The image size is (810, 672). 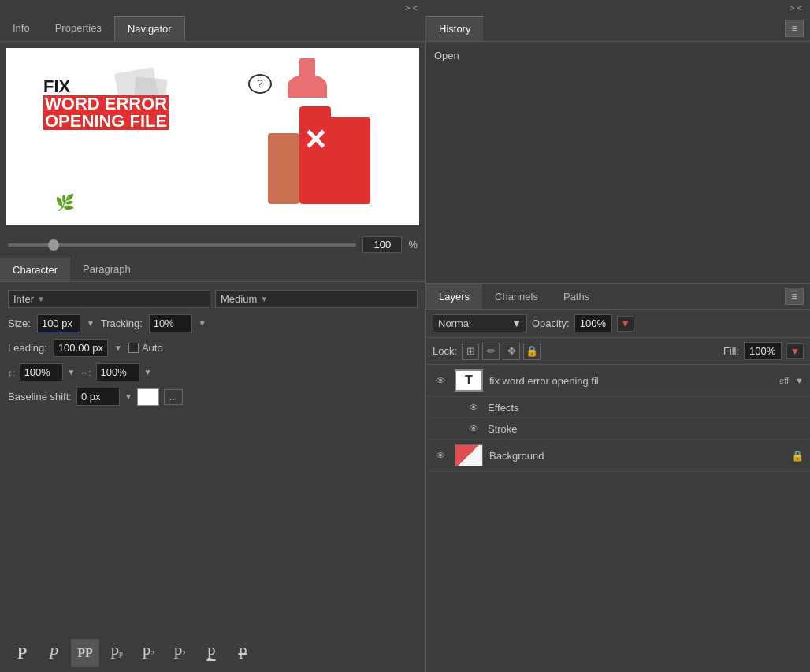 What do you see at coordinates (413, 244) in the screenshot?
I see `zoom-percent-label: %` at bounding box center [413, 244].